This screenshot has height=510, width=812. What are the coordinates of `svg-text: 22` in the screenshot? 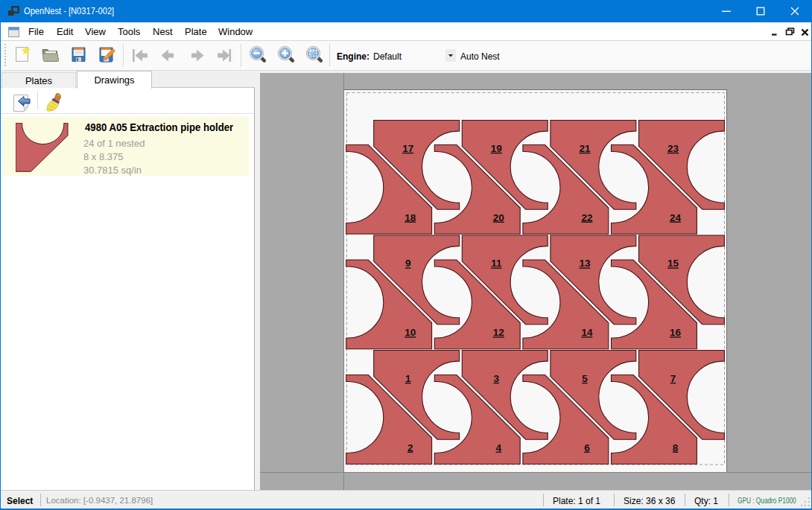 It's located at (587, 217).